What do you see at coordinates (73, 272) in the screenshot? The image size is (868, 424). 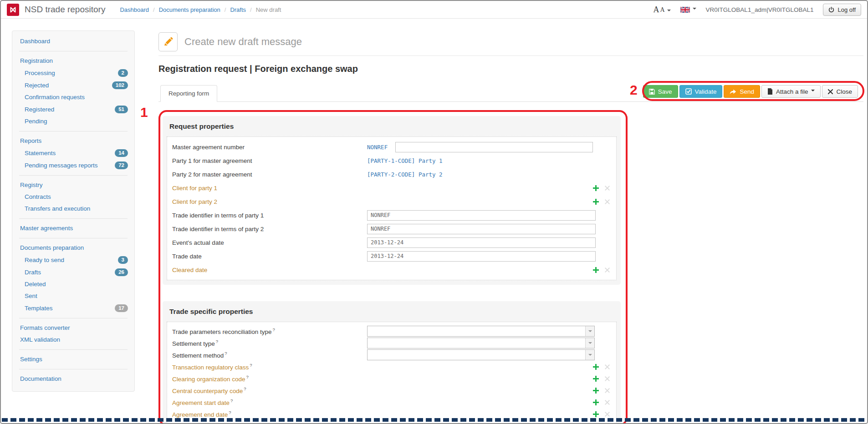 I see `sidebar-item-drafts: Drafts26` at bounding box center [73, 272].